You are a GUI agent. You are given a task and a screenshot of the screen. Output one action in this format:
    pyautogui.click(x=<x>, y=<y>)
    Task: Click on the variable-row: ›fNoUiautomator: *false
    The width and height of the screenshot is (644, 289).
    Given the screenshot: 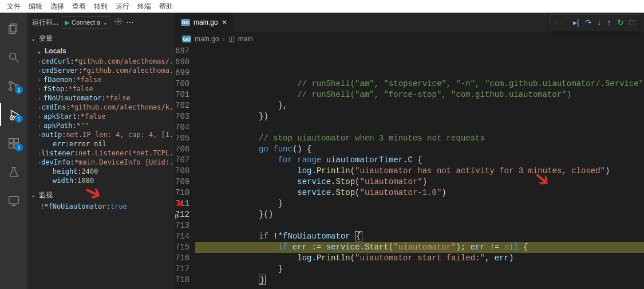 What is the action you would take?
    pyautogui.click(x=105, y=98)
    